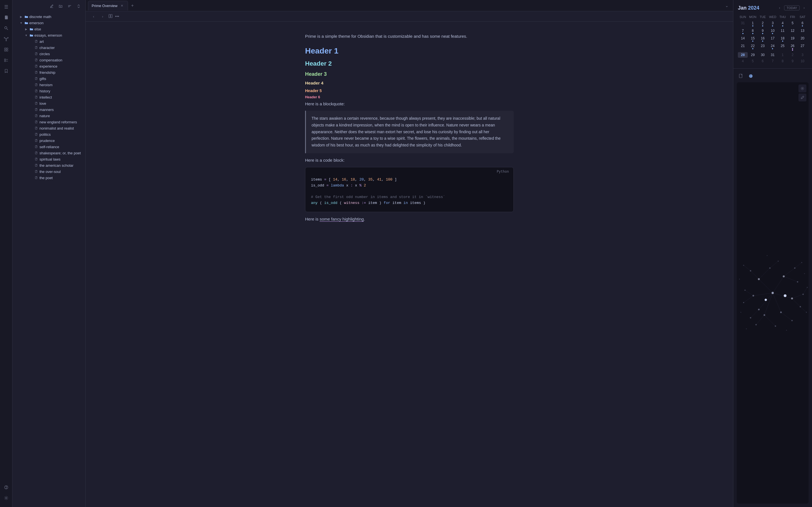  What do you see at coordinates (753, 55) in the screenshot?
I see `cal-day: 29` at bounding box center [753, 55].